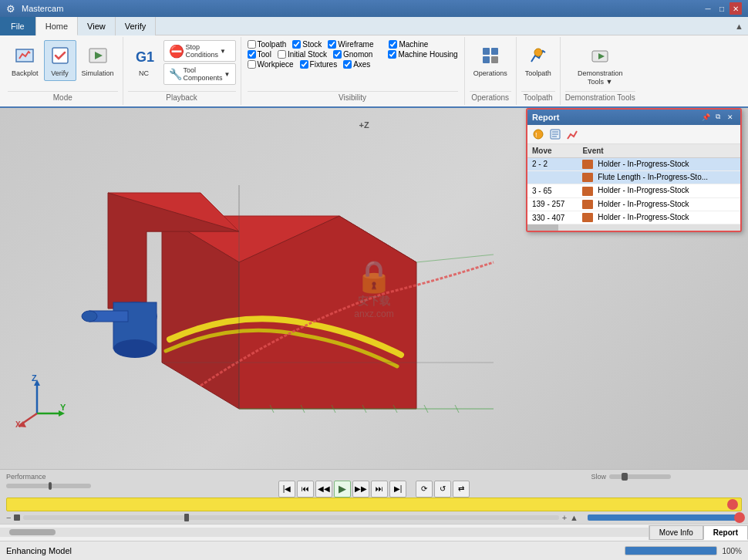 This screenshot has width=748, height=560. What do you see at coordinates (251, 45) in the screenshot?
I see `toolpath-checkbox` at bounding box center [251, 45].